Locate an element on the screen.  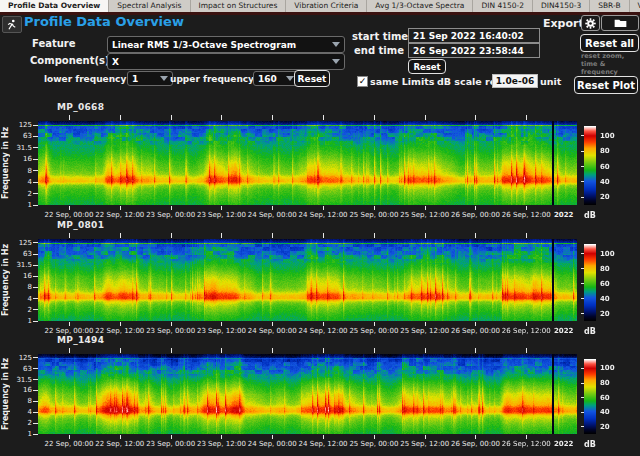
start-time-input: 21 Sep 2022 16:40:02 is located at coordinates (474, 36).